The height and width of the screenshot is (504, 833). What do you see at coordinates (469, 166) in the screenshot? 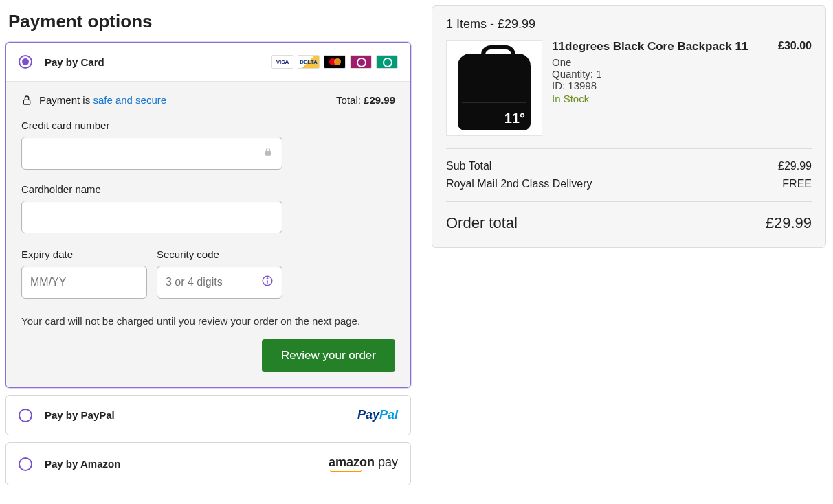
I see `subtotal-label: Sub Total` at bounding box center [469, 166].